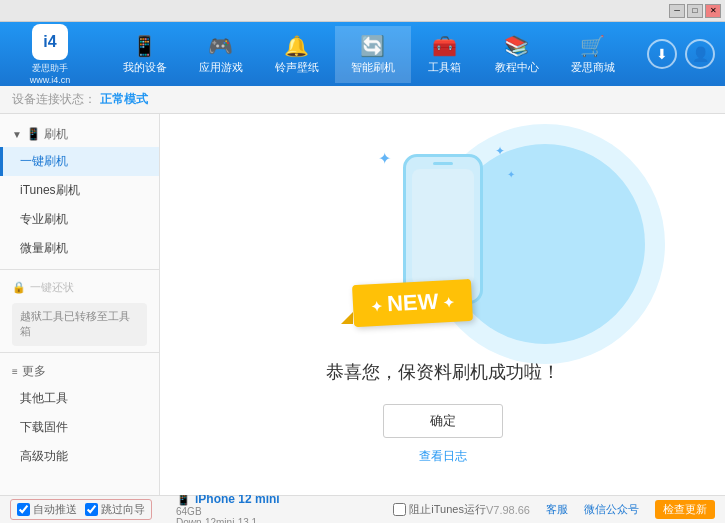 This screenshot has width=725, height=523. Describe the element at coordinates (47, 510) in the screenshot. I see `auto-push-checkbox: 自动推送` at that location.